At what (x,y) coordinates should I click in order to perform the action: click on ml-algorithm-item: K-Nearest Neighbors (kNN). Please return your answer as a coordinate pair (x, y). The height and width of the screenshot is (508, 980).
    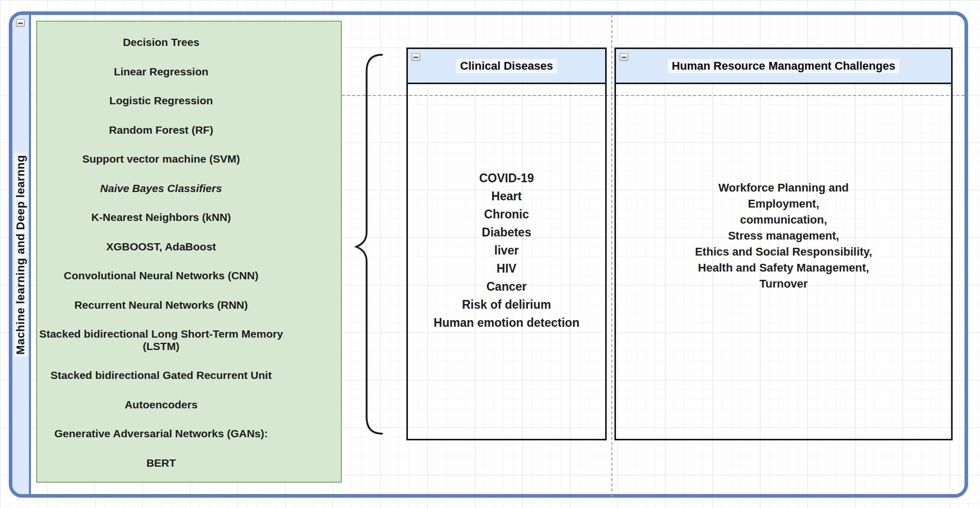
    Looking at the image, I should click on (161, 217).